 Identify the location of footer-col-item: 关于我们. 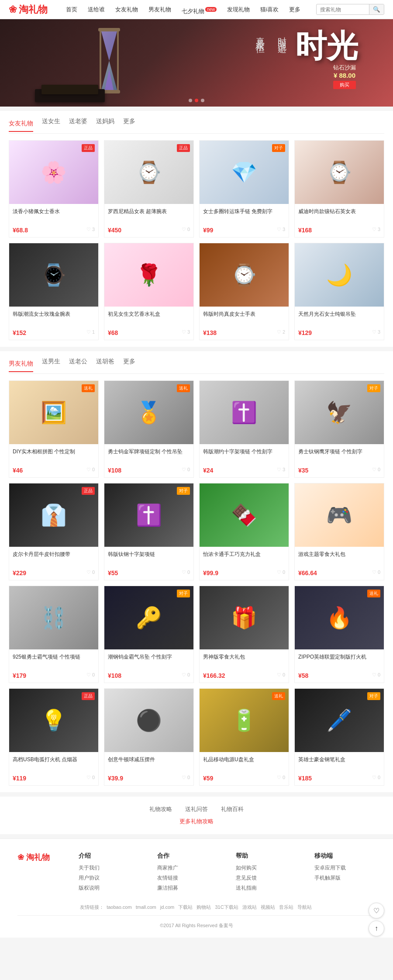
(109, 868).